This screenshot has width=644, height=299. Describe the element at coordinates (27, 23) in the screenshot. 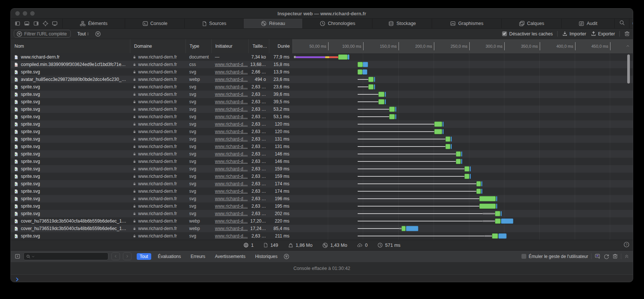

I see `dock-bottom-icon` at that location.